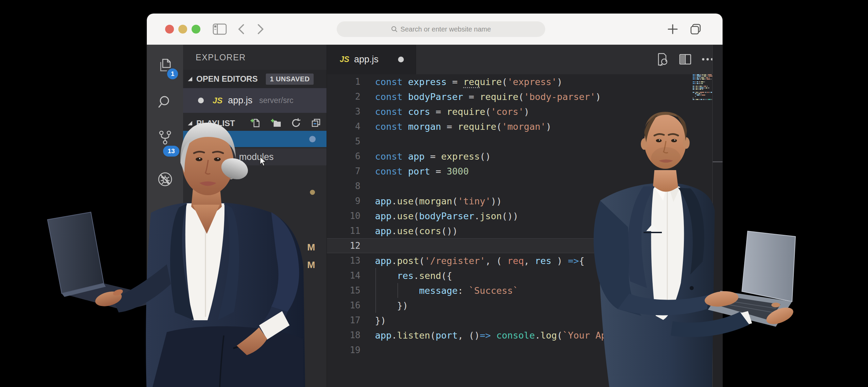  What do you see at coordinates (344, 126) in the screenshot?
I see `line-number: 4` at bounding box center [344, 126].